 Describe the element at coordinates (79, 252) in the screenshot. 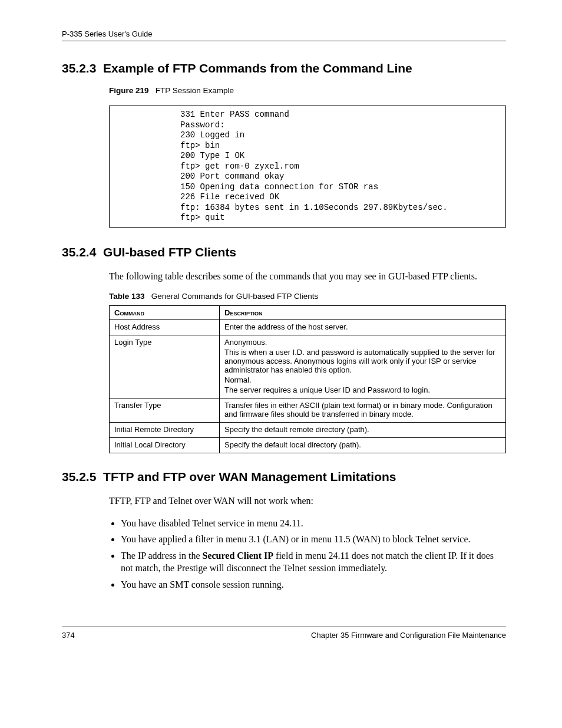

I see `section-num: 35.2.4` at that location.